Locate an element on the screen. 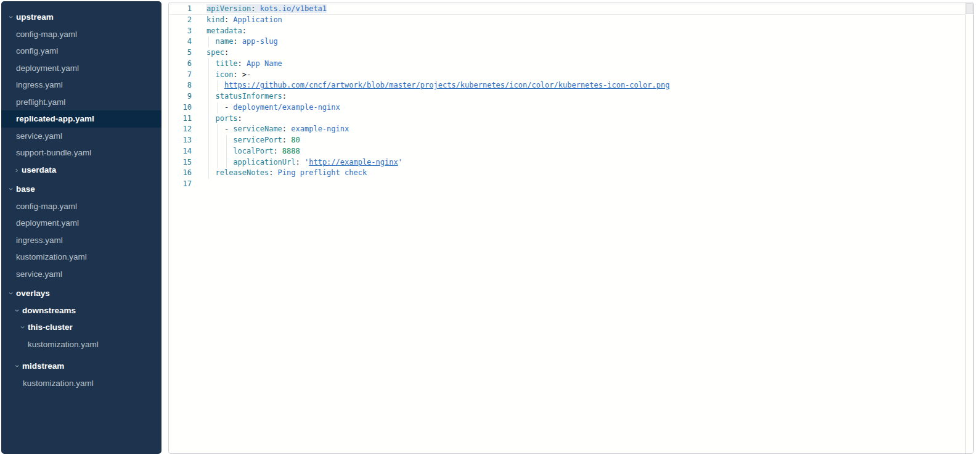  line-number: 14 is located at coordinates (187, 152).